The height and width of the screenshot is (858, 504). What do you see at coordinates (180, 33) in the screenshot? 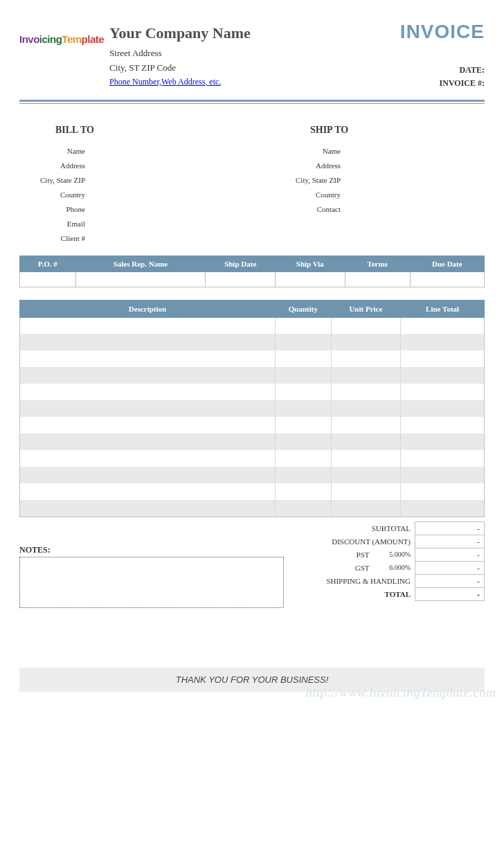
I see `company-name: Your Company Name` at bounding box center [180, 33].